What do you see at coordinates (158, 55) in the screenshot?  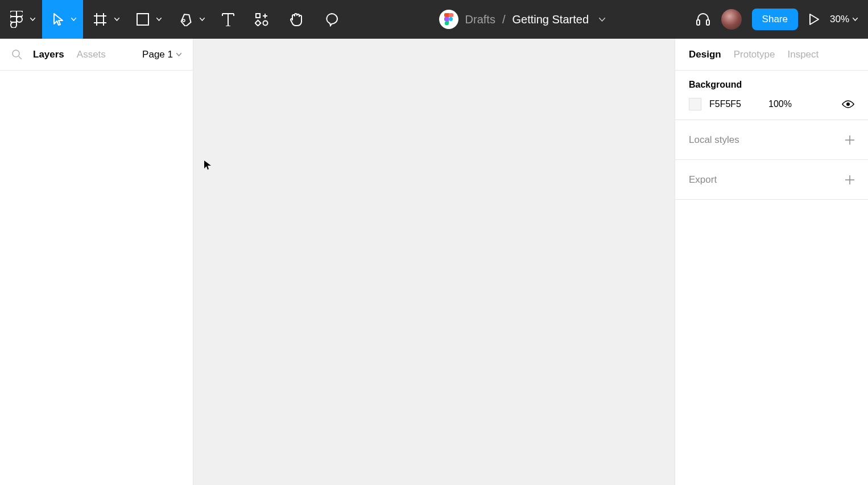 I see `page-selector-label: Page 1` at bounding box center [158, 55].